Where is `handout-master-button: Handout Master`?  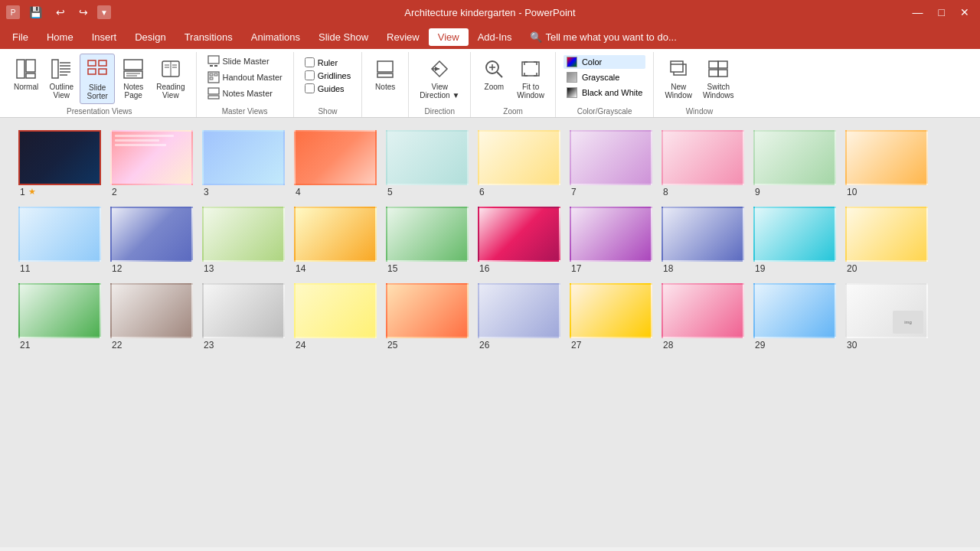 handout-master-button: Handout Master is located at coordinates (245, 77).